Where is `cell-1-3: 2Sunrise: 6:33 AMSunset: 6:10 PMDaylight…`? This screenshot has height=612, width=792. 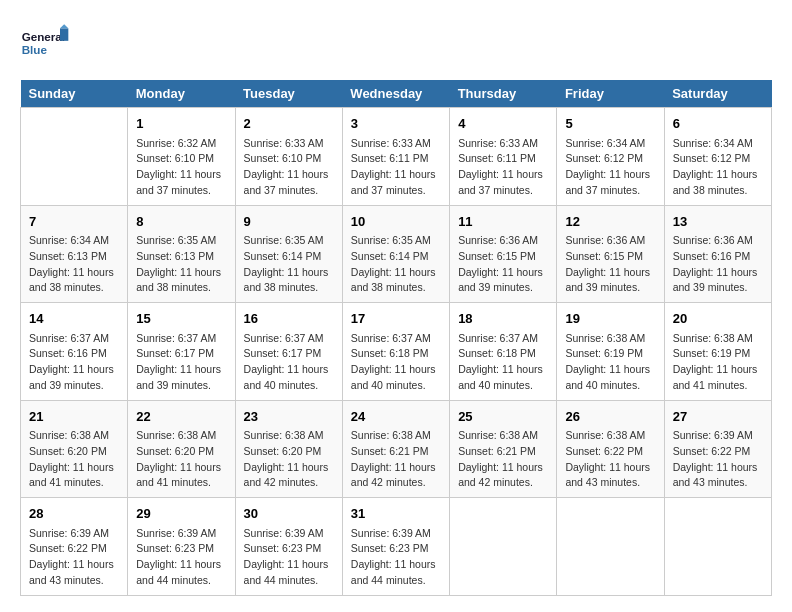
cell-1-3: 2Sunrise: 6:33 AMSunset: 6:10 PMDaylight… is located at coordinates (288, 157).